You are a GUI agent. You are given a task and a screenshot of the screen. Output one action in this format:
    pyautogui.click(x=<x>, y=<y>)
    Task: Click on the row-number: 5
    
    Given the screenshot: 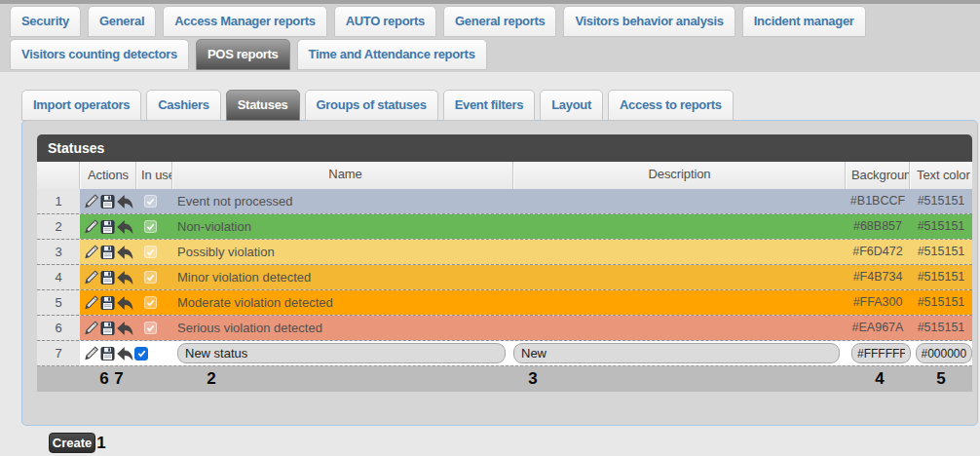 What is the action you would take?
    pyautogui.click(x=58, y=302)
    